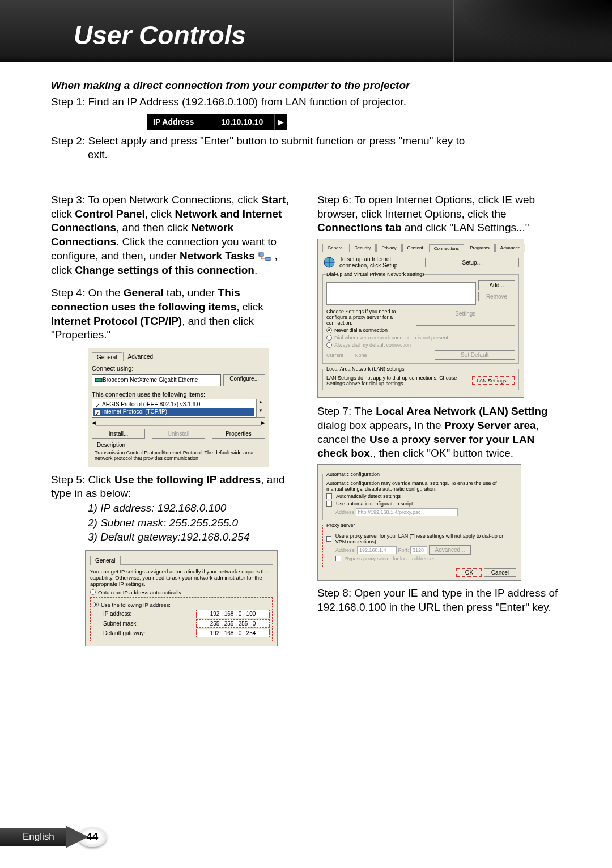 The image size is (612, 868). Describe the element at coordinates (111, 445) in the screenshot. I see `description-legend: Description` at that location.